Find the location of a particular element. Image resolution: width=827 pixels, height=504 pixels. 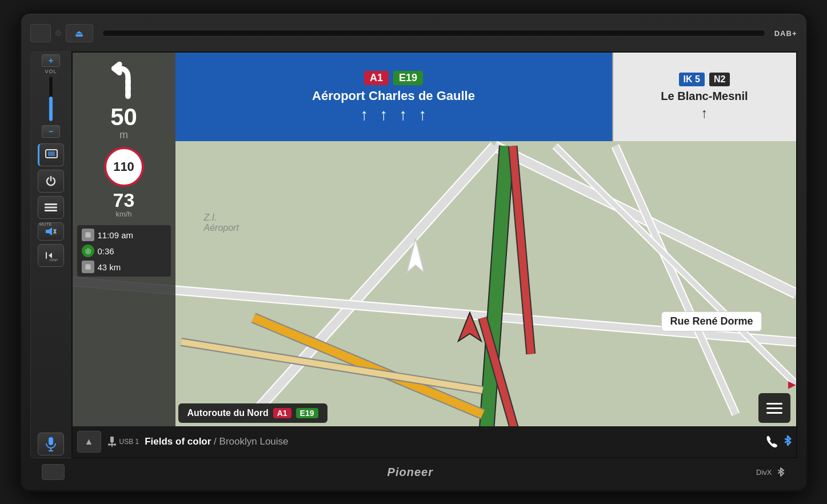

distance-value: 50 is located at coordinates (123, 117).